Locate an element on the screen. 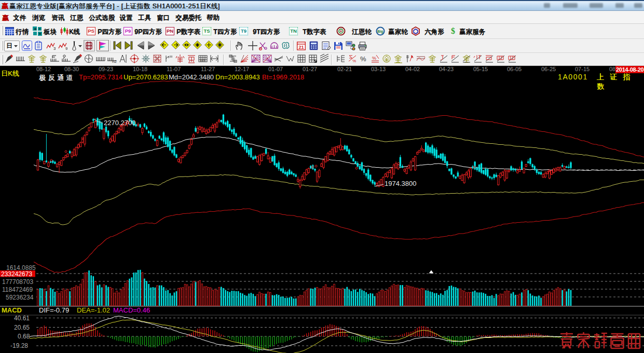 This screenshot has height=353, width=644. svg-text: MACD=0.46 is located at coordinates (132, 310).